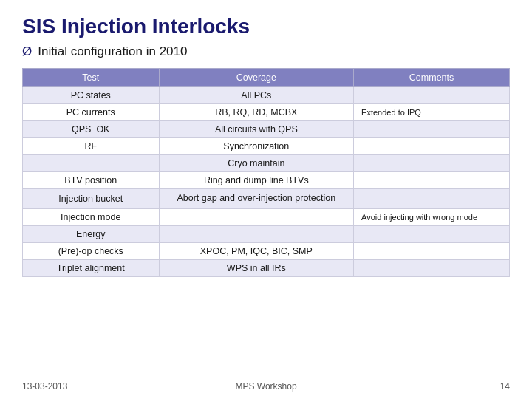 The height and width of the screenshot is (399, 532). What do you see at coordinates (505, 386) in the screenshot?
I see `footer-page: 14` at bounding box center [505, 386].